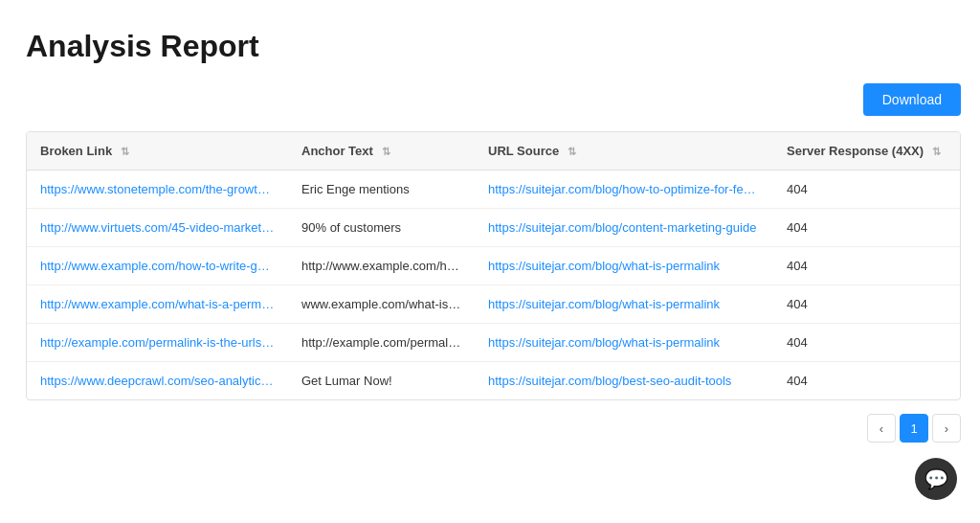  I want to click on url-source-cell: https://suitejar.com/blog/best-seo-audit…, so click(624, 381).